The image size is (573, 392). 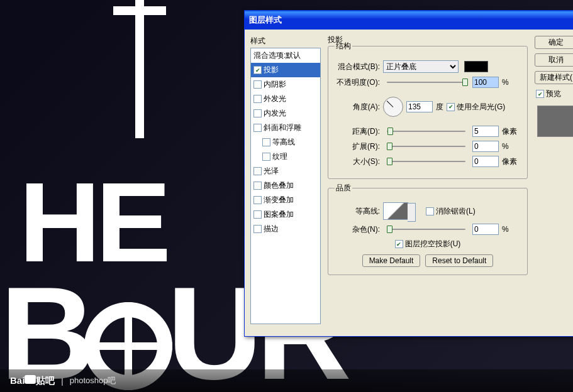 I want to click on make-default-button: Make Default, so click(x=391, y=261).